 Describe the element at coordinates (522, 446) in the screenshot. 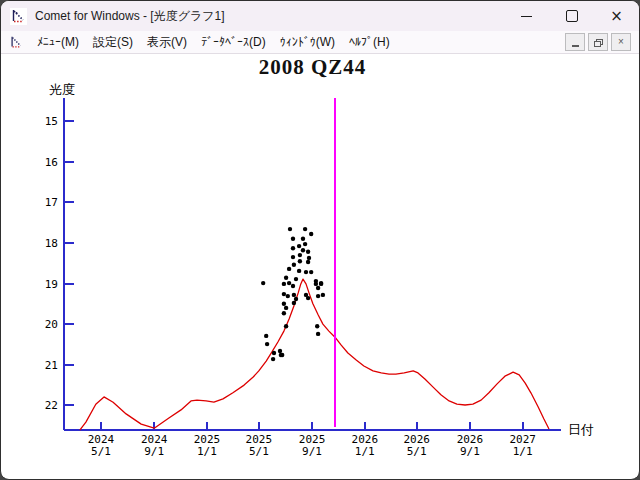

I see `svg-text: 20271/1` at that location.